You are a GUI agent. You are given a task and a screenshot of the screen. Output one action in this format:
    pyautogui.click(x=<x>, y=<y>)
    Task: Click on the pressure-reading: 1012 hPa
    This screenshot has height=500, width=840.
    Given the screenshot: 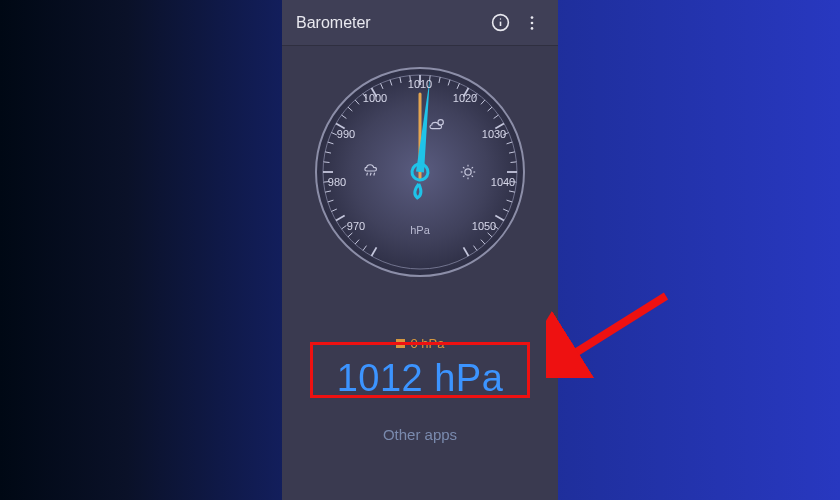 What is the action you would take?
    pyautogui.click(x=420, y=378)
    